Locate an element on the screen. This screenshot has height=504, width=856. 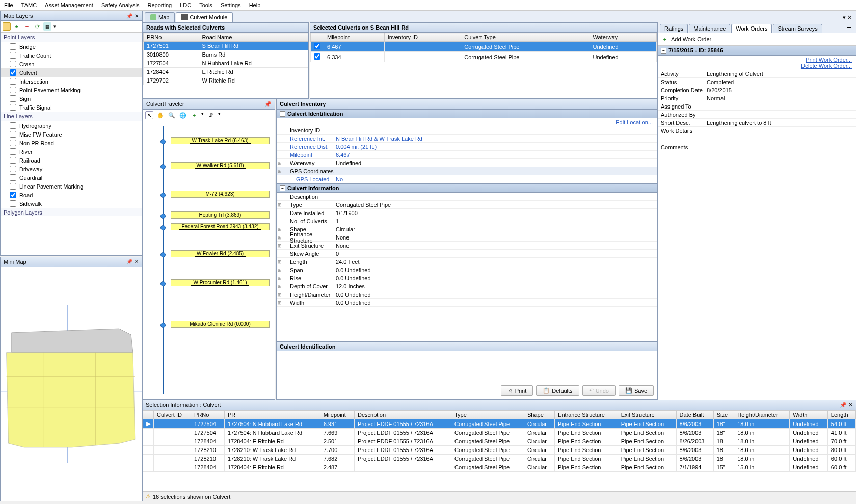
inv-row: No. of Culverts1 is located at coordinates (467, 221).